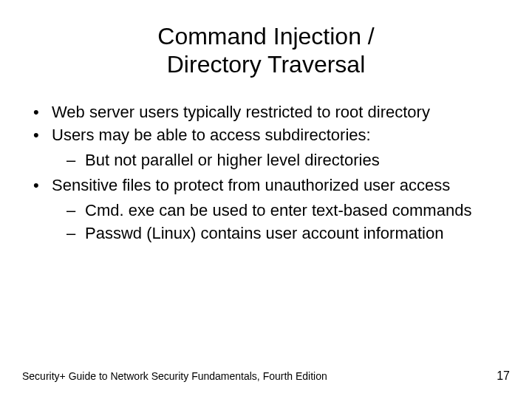  I want to click on bullet-item: Users may be able to access subdirectori…, so click(266, 148).